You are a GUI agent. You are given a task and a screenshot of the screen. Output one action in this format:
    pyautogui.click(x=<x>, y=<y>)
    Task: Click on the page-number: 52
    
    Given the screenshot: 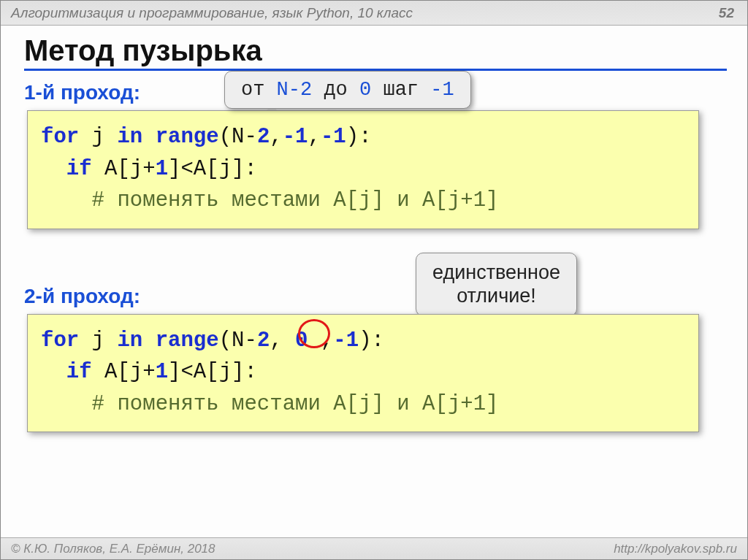 What is the action you would take?
    pyautogui.click(x=726, y=15)
    